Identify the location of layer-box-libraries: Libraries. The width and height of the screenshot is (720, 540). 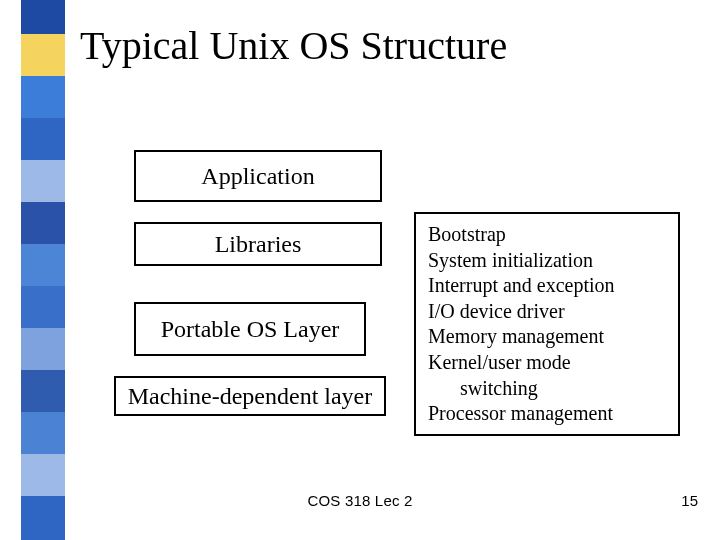
(258, 244).